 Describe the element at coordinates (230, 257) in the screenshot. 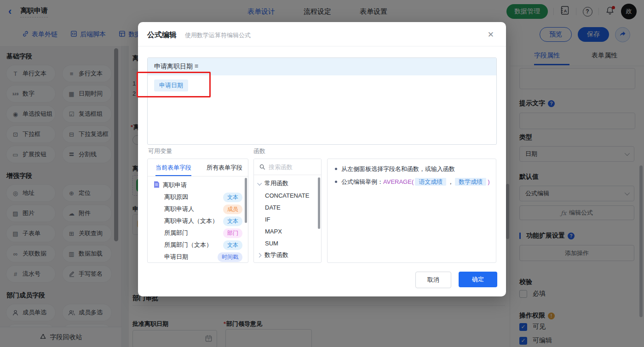

I see `variable-type-tag: 时间戳` at that location.